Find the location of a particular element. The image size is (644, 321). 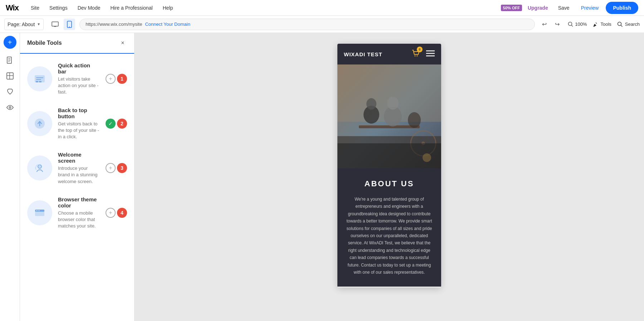

redo-button: ↪ is located at coordinates (557, 24).